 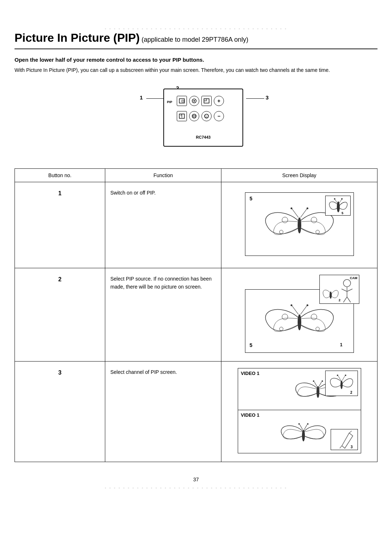 What do you see at coordinates (163, 225) in the screenshot?
I see `row1-function: Switch on or off PIP.` at bounding box center [163, 225].